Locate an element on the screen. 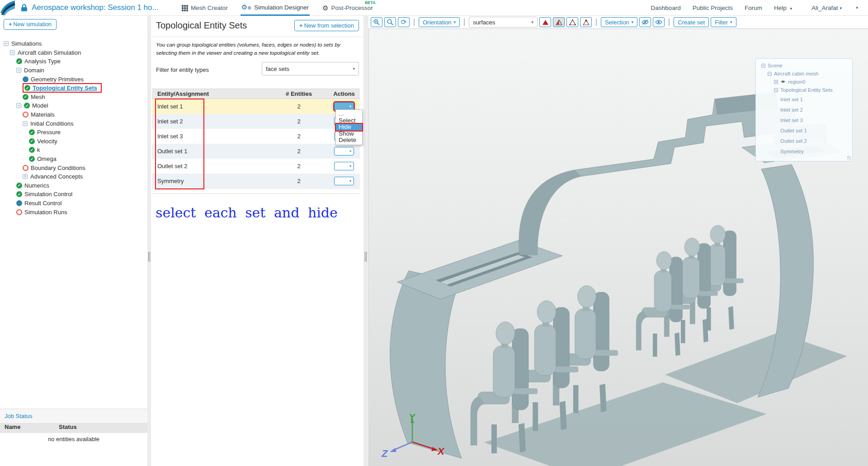 This screenshot has height=466, width=868. nav-help: Help ▾ is located at coordinates (783, 8).